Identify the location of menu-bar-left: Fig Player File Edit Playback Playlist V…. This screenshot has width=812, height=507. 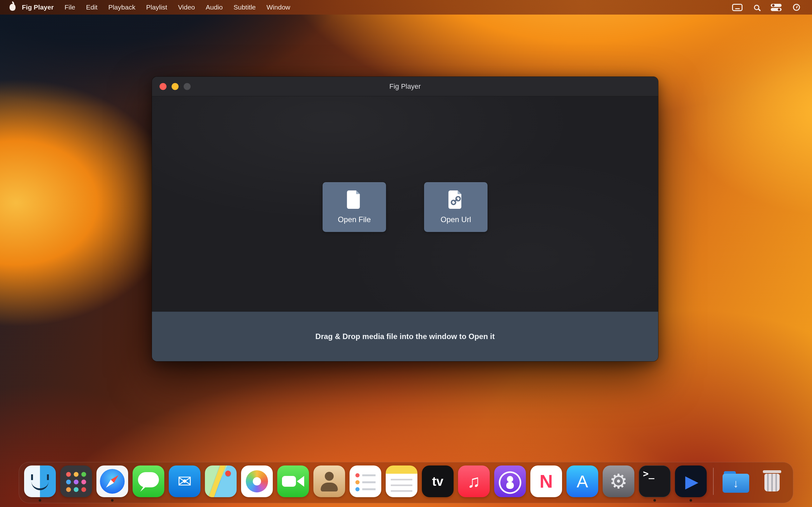
(148, 7).